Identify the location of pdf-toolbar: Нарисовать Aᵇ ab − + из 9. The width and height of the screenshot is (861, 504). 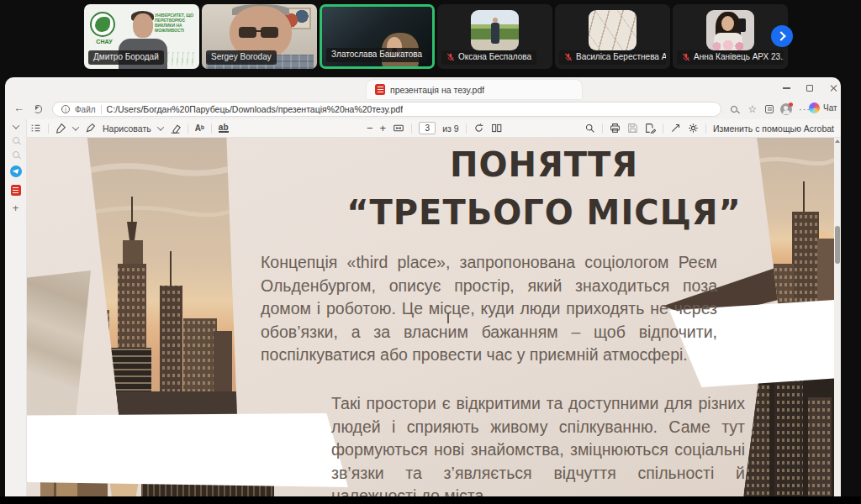
(434, 129).